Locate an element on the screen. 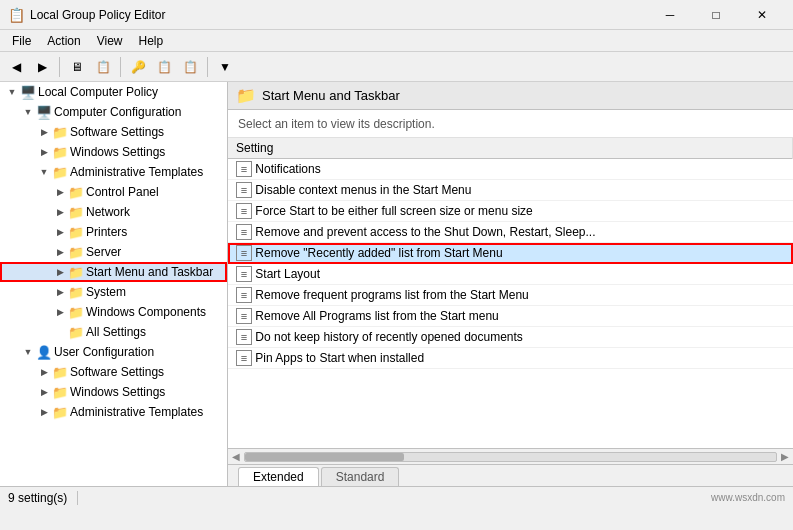 This screenshot has height=530, width=793. toolbar: ◀ ▶ 🖥 📋 🔑 📋 📋 ▼ is located at coordinates (396, 67).